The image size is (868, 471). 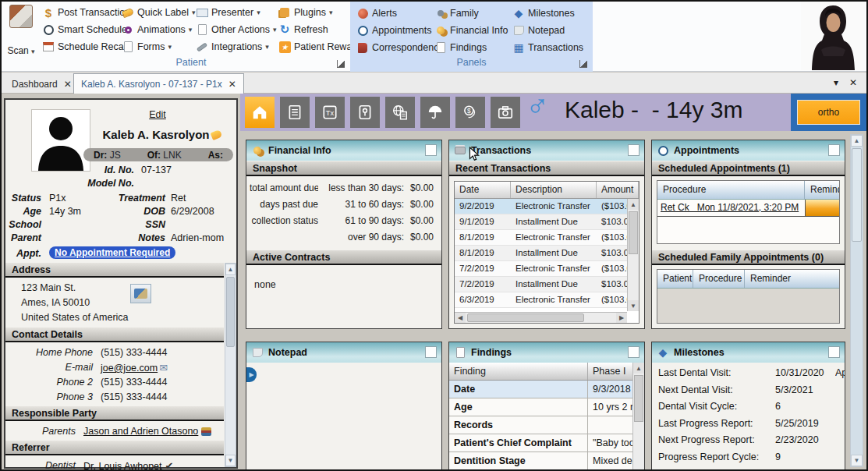 I want to click on financial-info-panel-toggle: Financial Info, so click(x=472, y=30).